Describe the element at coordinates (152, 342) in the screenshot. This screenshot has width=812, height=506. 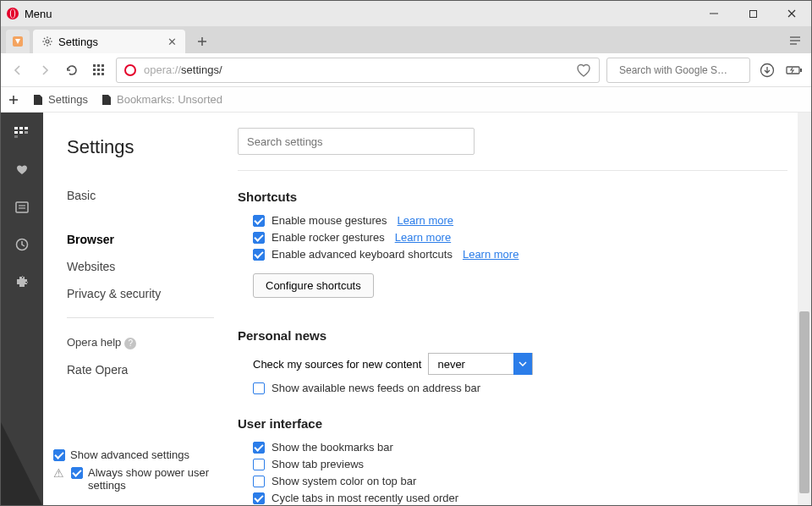
I see `nav-help: Opera help?` at that location.